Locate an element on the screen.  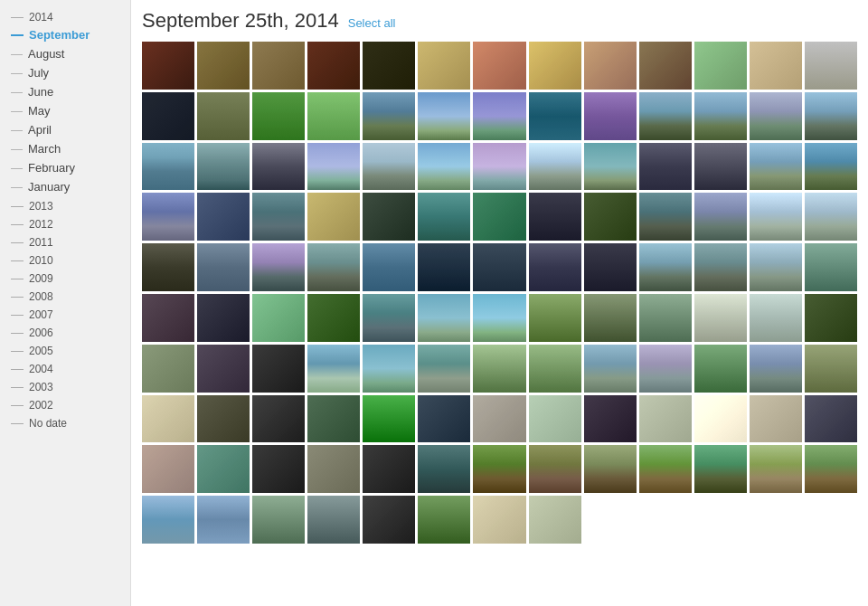
sidebar-year-2004: 2004 is located at coordinates (65, 368).